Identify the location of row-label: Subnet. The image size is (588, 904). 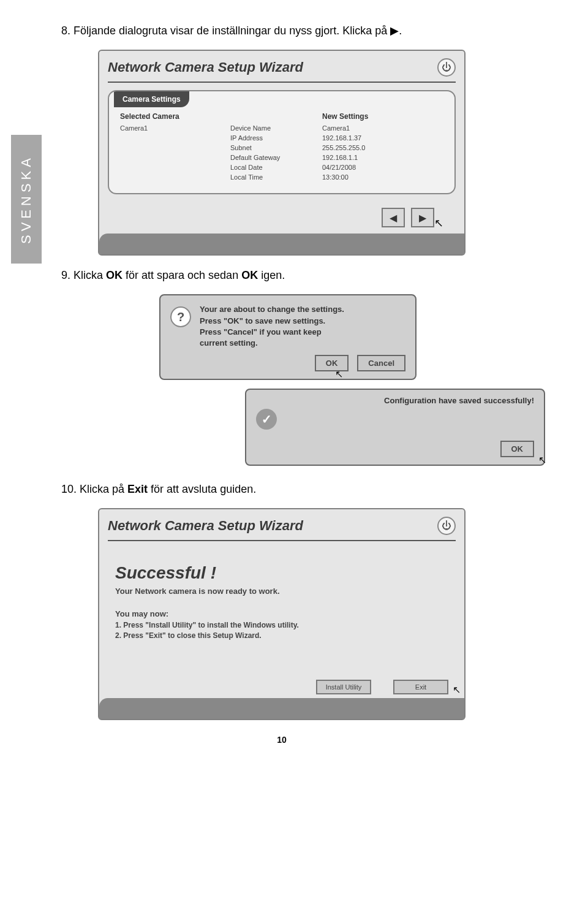
(276, 148).